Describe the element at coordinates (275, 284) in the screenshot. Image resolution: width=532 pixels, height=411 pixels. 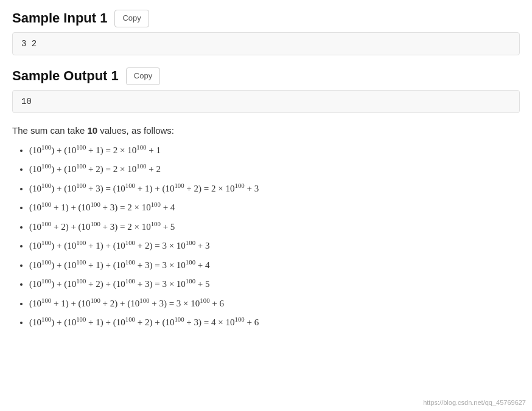
I see `list-item: (10100) + (10100 + 2) + (10100 + 3) = 3 …` at that location.